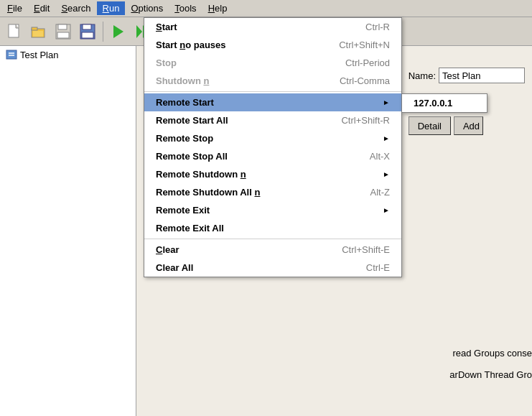 The height and width of the screenshot is (416, 532). I want to click on menu-item-shutdown-label: Shutdown n, so click(182, 80).